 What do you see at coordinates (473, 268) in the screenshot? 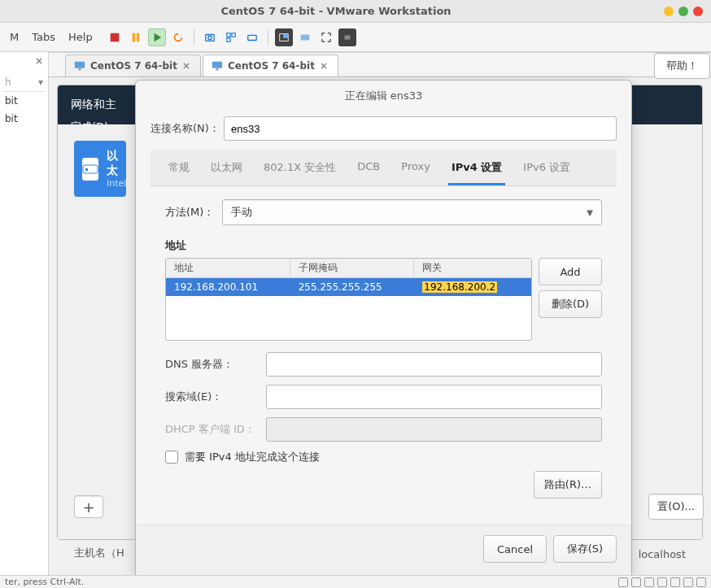
I see `col-gateway: 网关` at bounding box center [473, 268].